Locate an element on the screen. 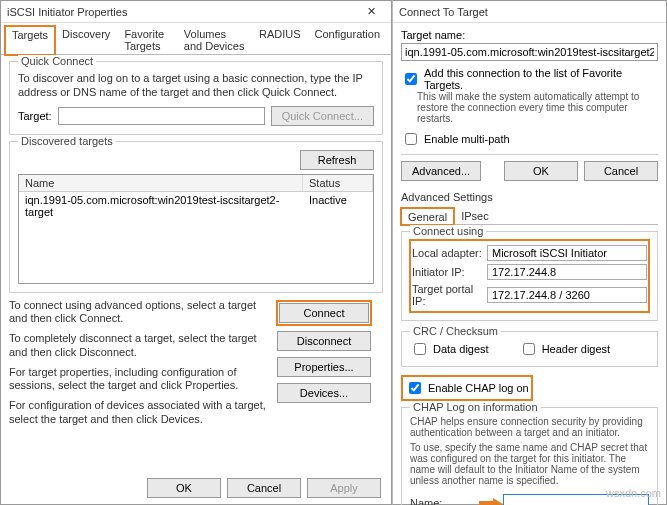 The width and height of the screenshot is (667, 505). dialog-buttons-left: OK Cancel Apply is located at coordinates (264, 488).